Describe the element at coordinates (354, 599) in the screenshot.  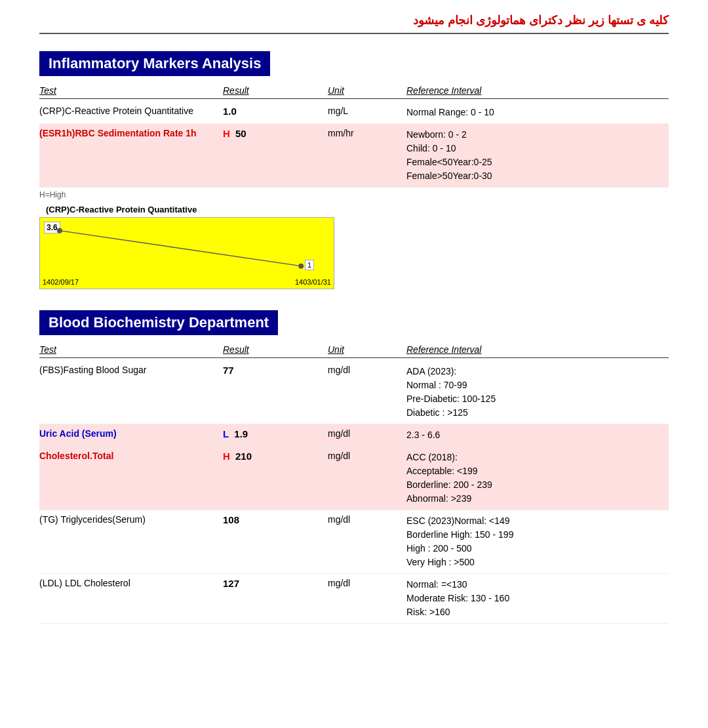
I see `table-row: (LDL) LDL Cholesterol 127 mg/dl Normal: …` at that location.